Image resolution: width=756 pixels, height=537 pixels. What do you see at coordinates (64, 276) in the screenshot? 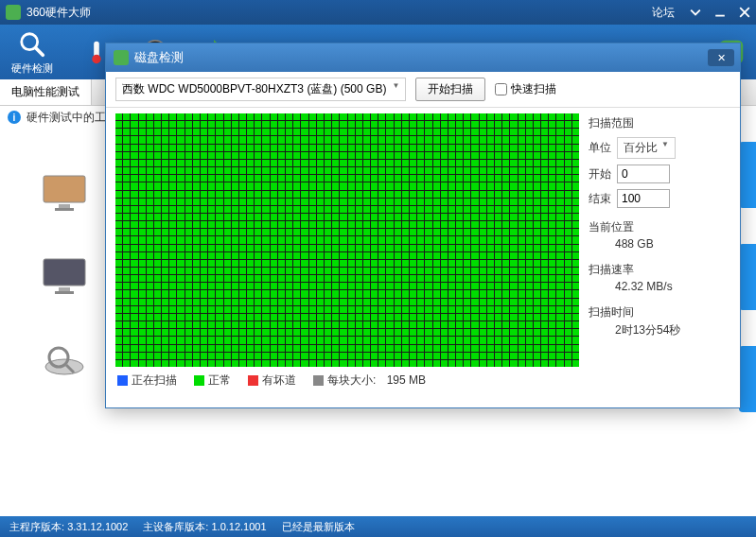
I see `computer-icon` at bounding box center [64, 276].